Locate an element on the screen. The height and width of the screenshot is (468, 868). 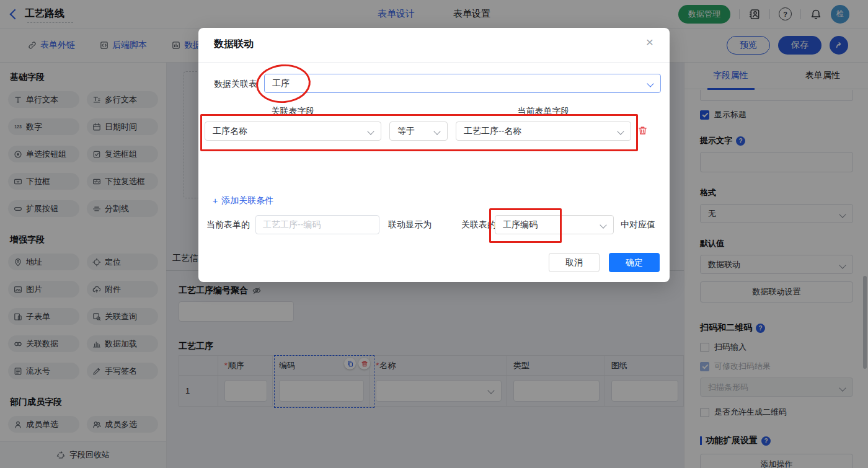
operator-select: 等于 is located at coordinates (418, 131).